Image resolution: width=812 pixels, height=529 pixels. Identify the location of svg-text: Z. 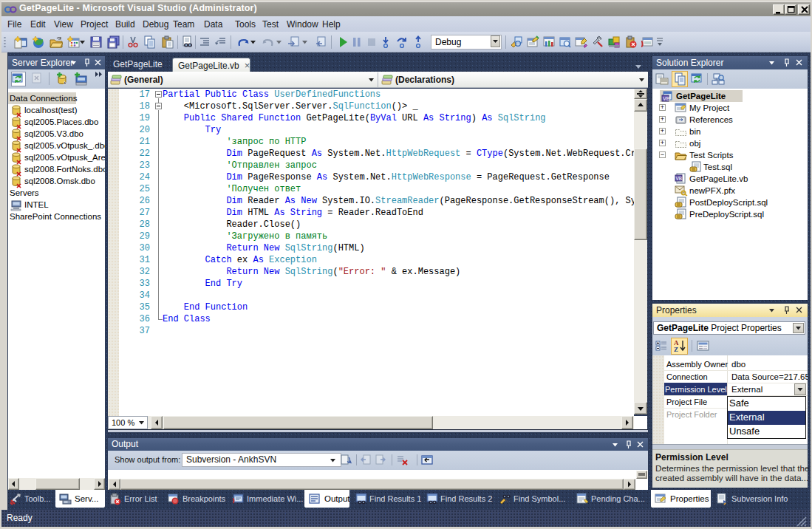
(676, 349).